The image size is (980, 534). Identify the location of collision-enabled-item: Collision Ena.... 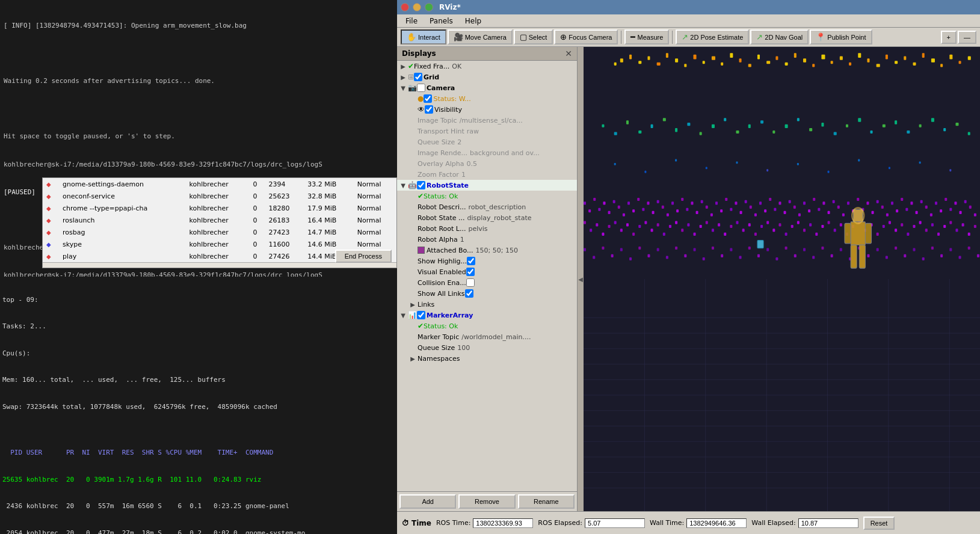
(492, 283).